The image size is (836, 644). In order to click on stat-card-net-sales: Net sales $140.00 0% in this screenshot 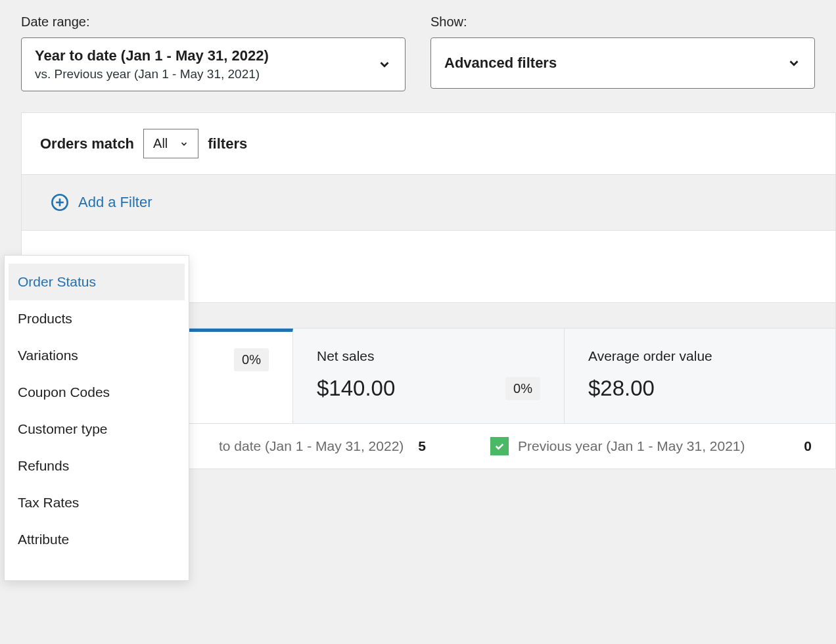, I will do `click(429, 376)`.